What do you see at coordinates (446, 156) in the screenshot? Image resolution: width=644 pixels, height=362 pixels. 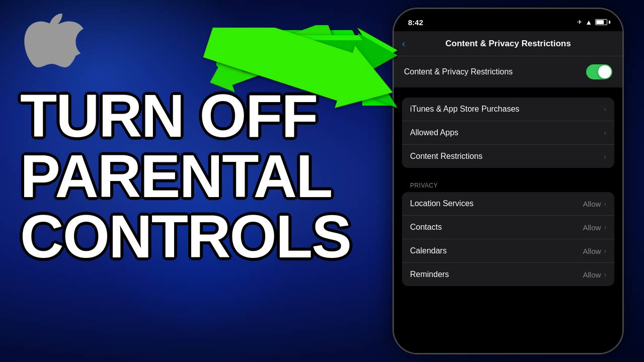 I see `content-restrictions-label: Content Restrictions` at bounding box center [446, 156].